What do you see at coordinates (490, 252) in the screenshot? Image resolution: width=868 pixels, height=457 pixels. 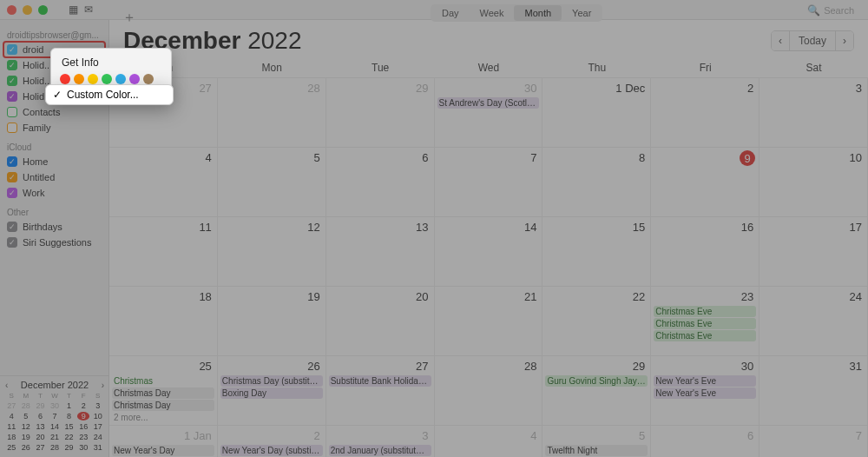 I see `calendar-day-cell: 14` at bounding box center [490, 252].